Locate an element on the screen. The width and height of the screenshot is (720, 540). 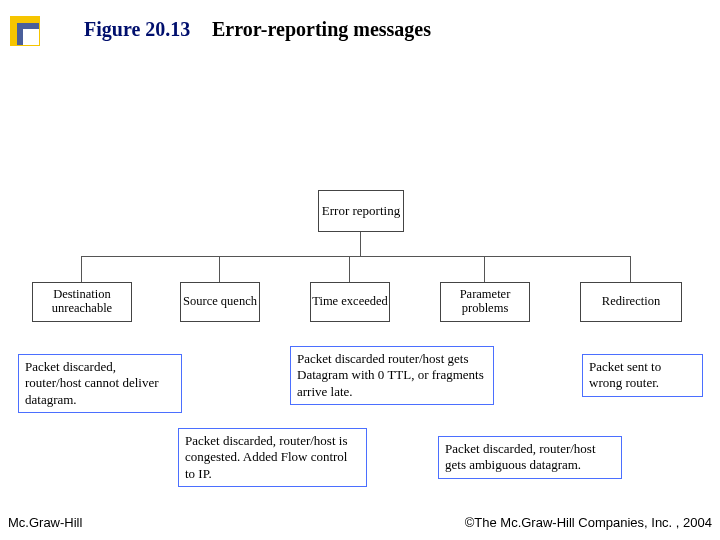
figure-ref: Figure 20.13 is located at coordinates (137, 30).